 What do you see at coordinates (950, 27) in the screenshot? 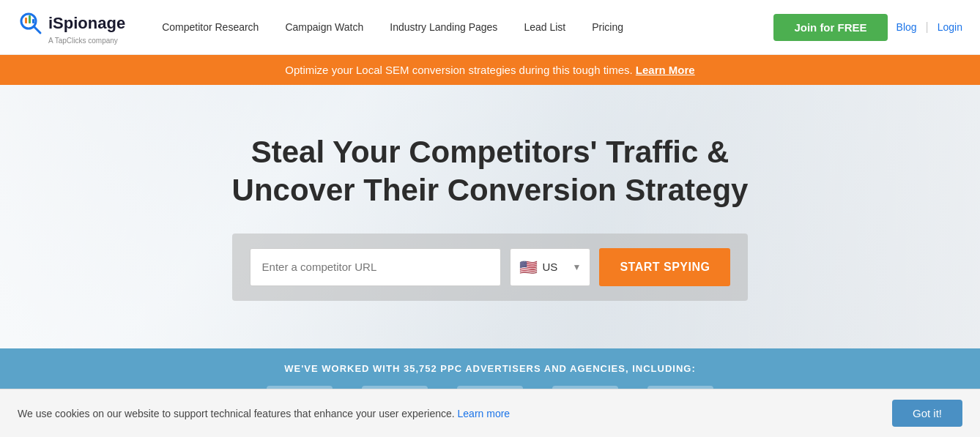
I see `login-link: Login` at bounding box center [950, 27].